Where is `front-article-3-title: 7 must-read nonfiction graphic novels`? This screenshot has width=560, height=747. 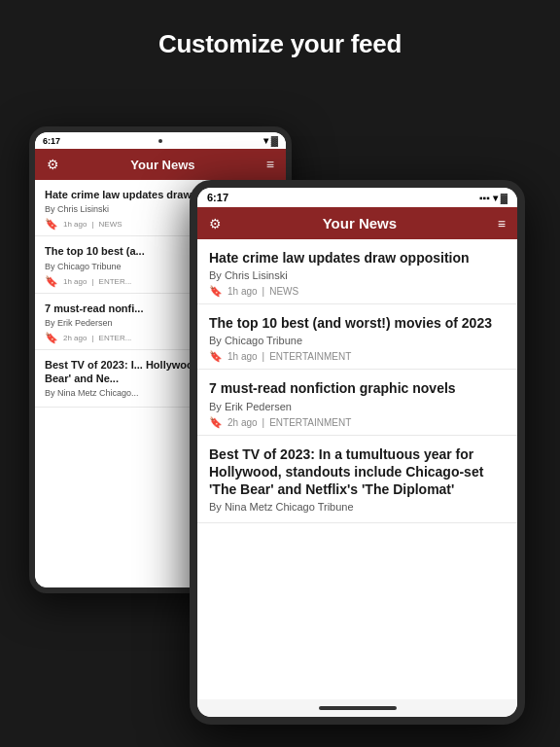
front-article-3-title: 7 must-read nonfiction graphic novels is located at coordinates (358, 388).